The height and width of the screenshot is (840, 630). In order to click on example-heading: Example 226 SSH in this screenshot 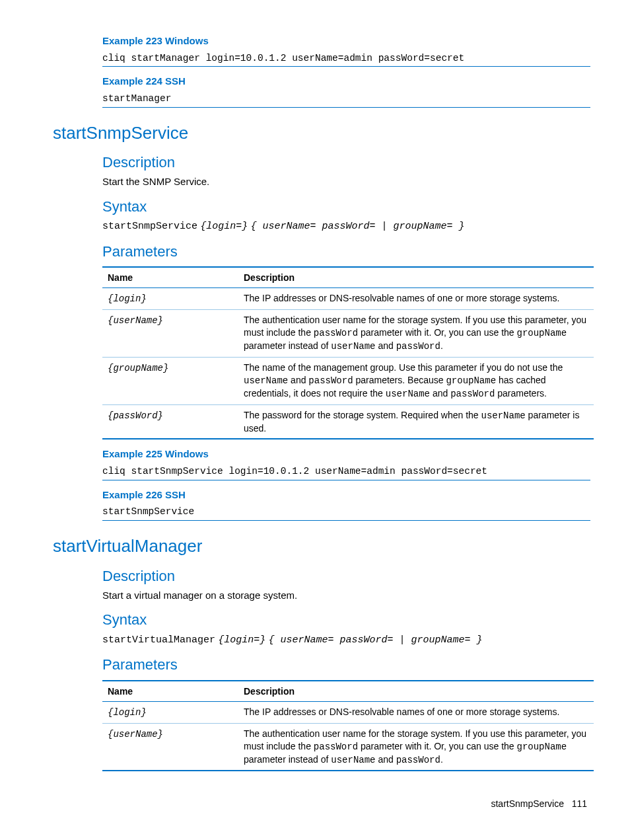, I will do `click(346, 495)`.